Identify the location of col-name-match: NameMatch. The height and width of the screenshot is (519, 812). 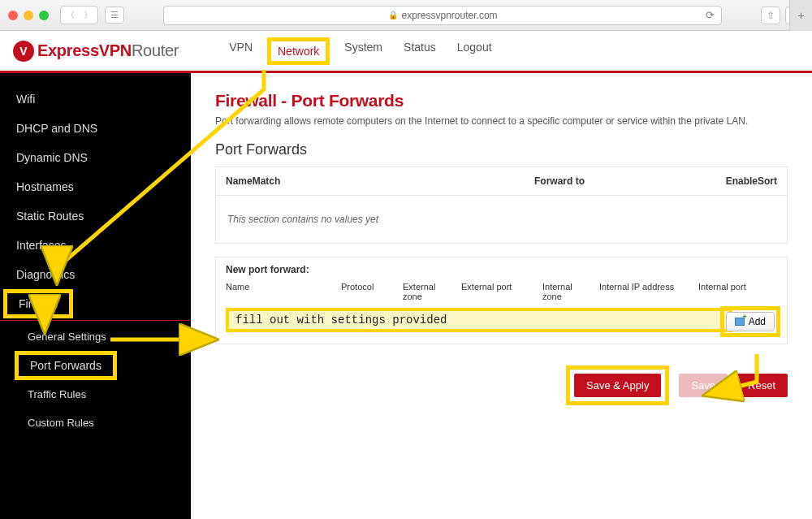
(380, 181).